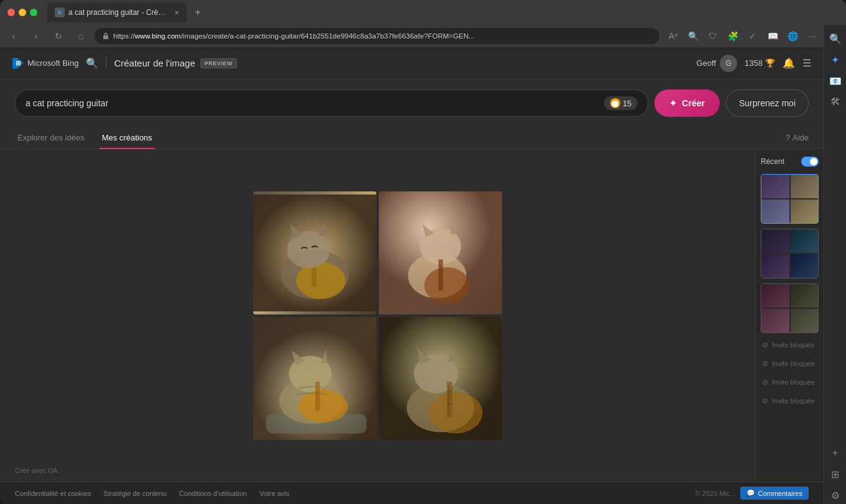 Image resolution: width=846 pixels, height=504 pixels. What do you see at coordinates (117, 12) in the screenshot?
I see `active-tab: b a cat practicing guitar - Créa... ✕` at bounding box center [117, 12].